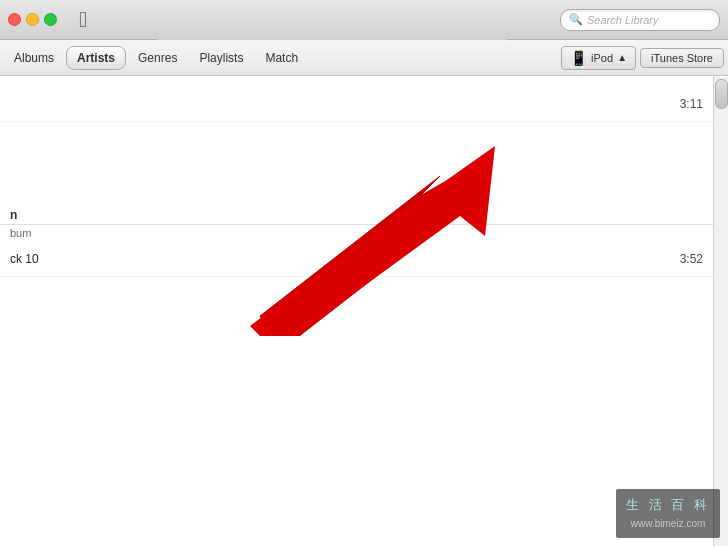 The width and height of the screenshot is (728, 546). What do you see at coordinates (158, 58) in the screenshot?
I see `tab-genres: Genres` at bounding box center [158, 58].